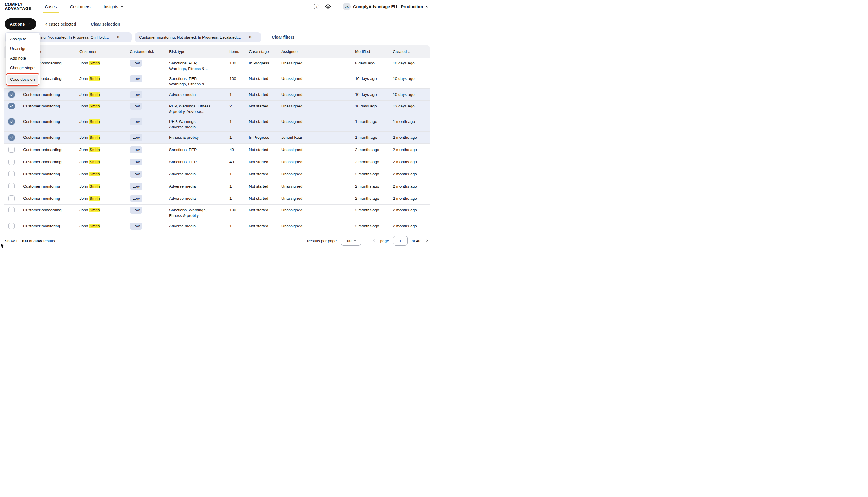 The width and height of the screenshot is (868, 497). Describe the element at coordinates (20, 24) in the screenshot. I see `actions-button: Actions` at that location.